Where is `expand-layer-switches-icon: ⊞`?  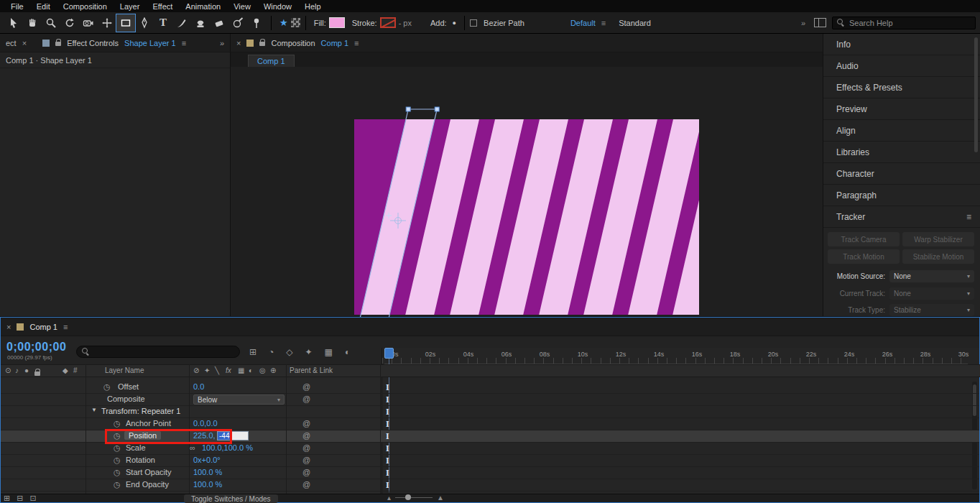
expand-layer-switches-icon: ⊞ is located at coordinates (7, 499).